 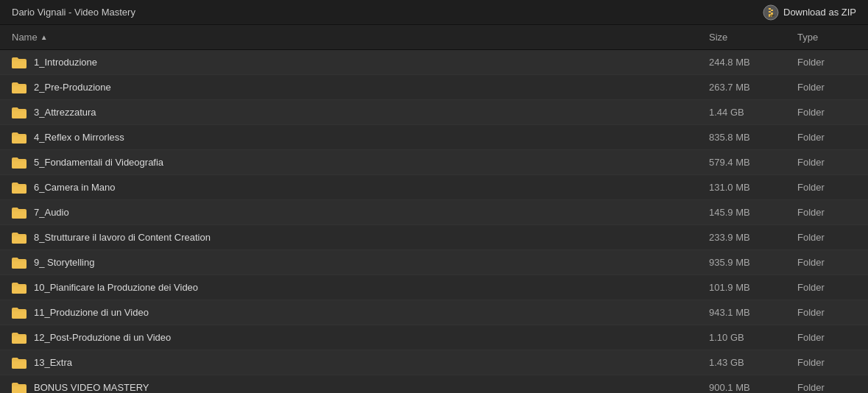 What do you see at coordinates (753, 37) in the screenshot?
I see `column-size: Size` at bounding box center [753, 37].